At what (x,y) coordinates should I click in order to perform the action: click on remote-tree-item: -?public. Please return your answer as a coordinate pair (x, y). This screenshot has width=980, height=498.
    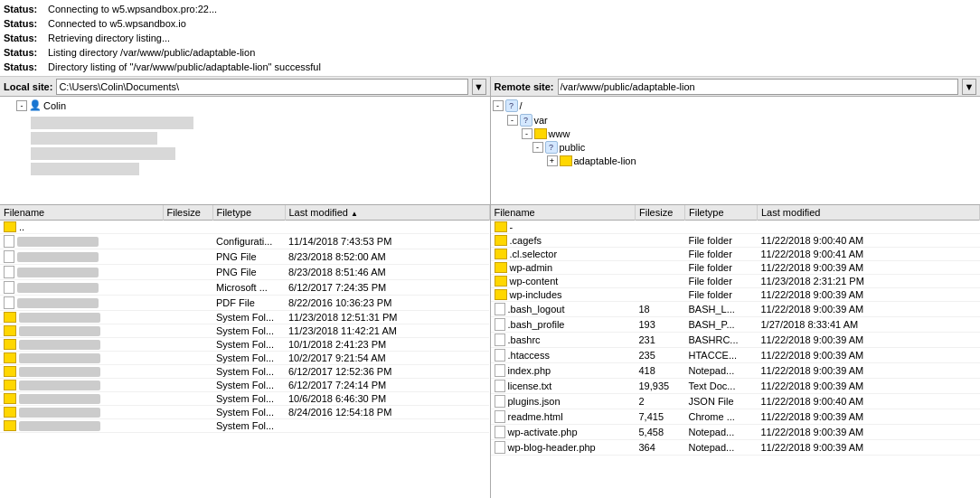
    Looking at the image, I should click on (736, 147).